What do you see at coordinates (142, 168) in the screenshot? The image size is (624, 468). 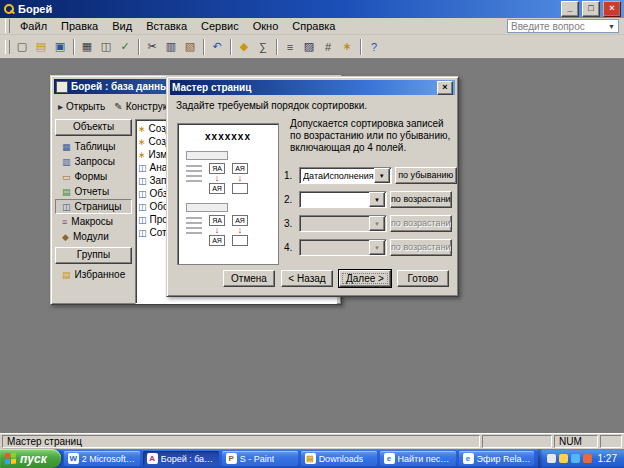 I see `page-icon: ◫` at bounding box center [142, 168].